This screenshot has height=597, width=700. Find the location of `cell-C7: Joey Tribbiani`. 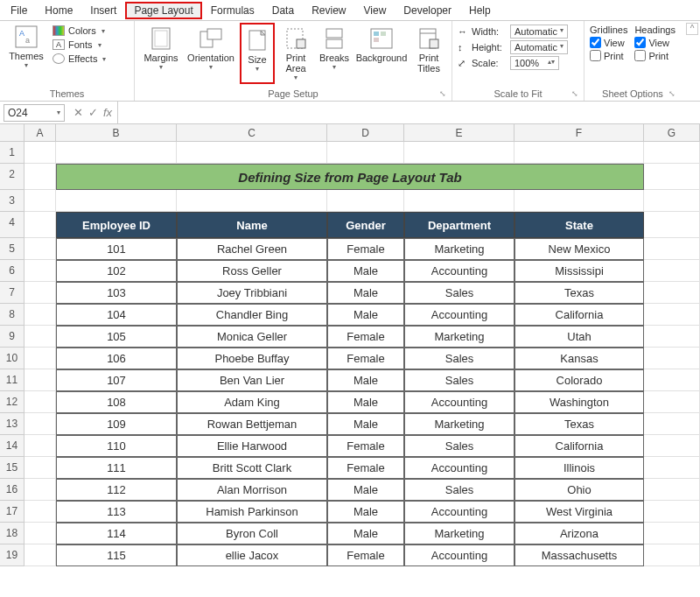

cell-C7: Joey Tribbiani is located at coordinates (252, 292).